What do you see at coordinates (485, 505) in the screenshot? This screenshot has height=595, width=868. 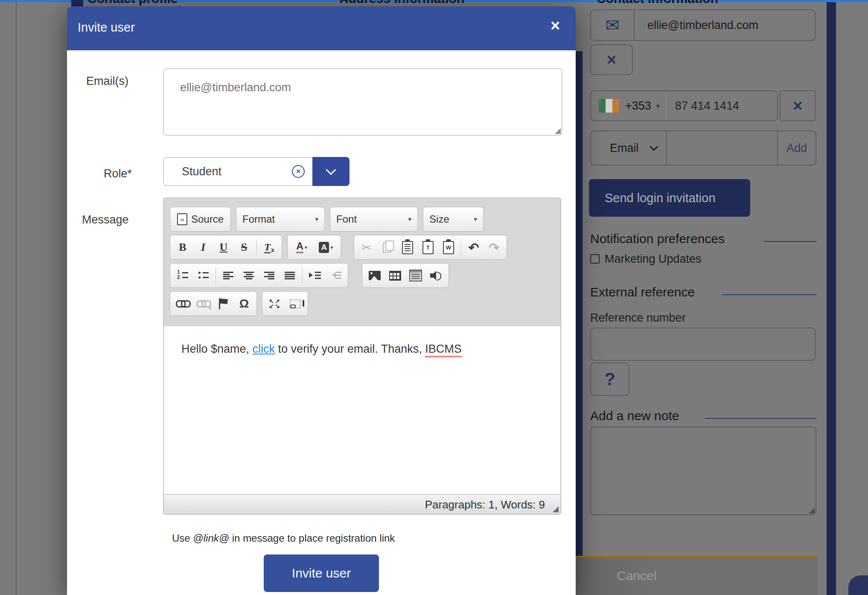 I see `word-count: Paragraphs: 1, Words: 9` at bounding box center [485, 505].